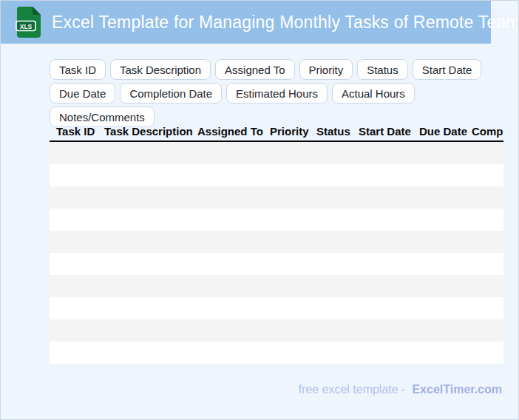 Image resolution: width=519 pixels, height=420 pixels. I want to click on page-title: Excel Template for Managing Monthly Task…, so click(285, 22).